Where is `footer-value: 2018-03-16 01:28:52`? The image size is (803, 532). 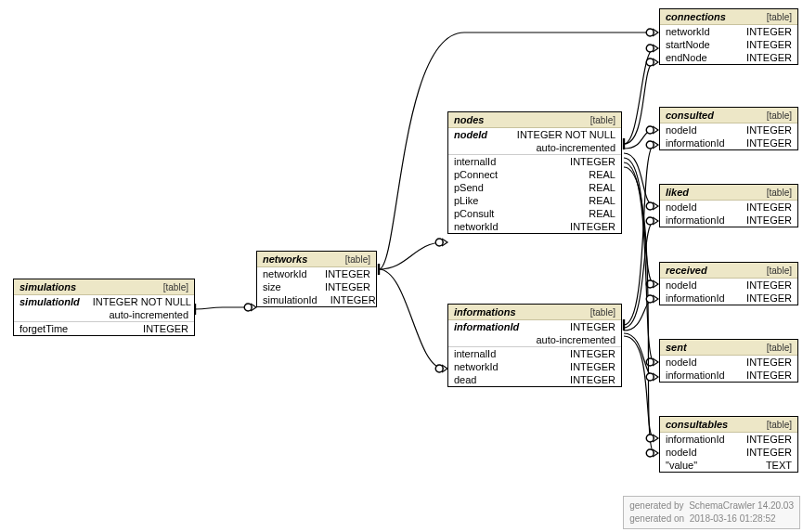
footer-value: 2018-03-16 01:28:52 is located at coordinates (733, 518).